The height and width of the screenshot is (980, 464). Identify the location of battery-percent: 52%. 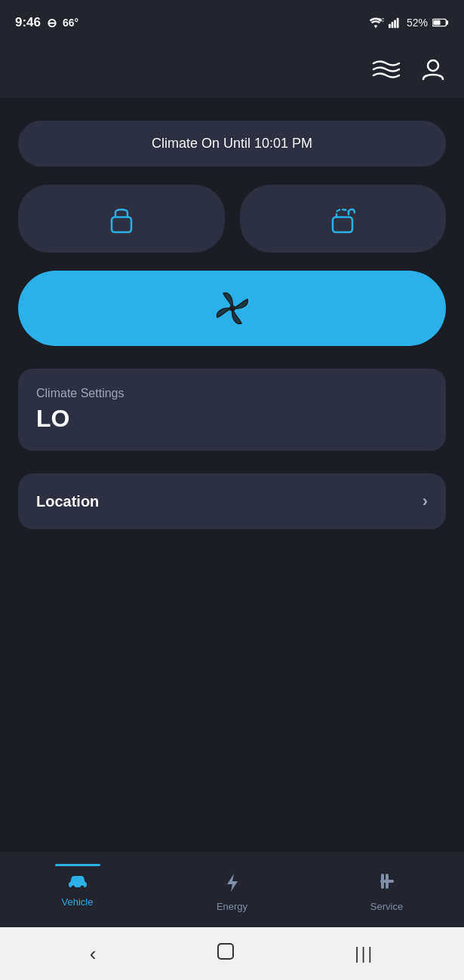
(417, 23).